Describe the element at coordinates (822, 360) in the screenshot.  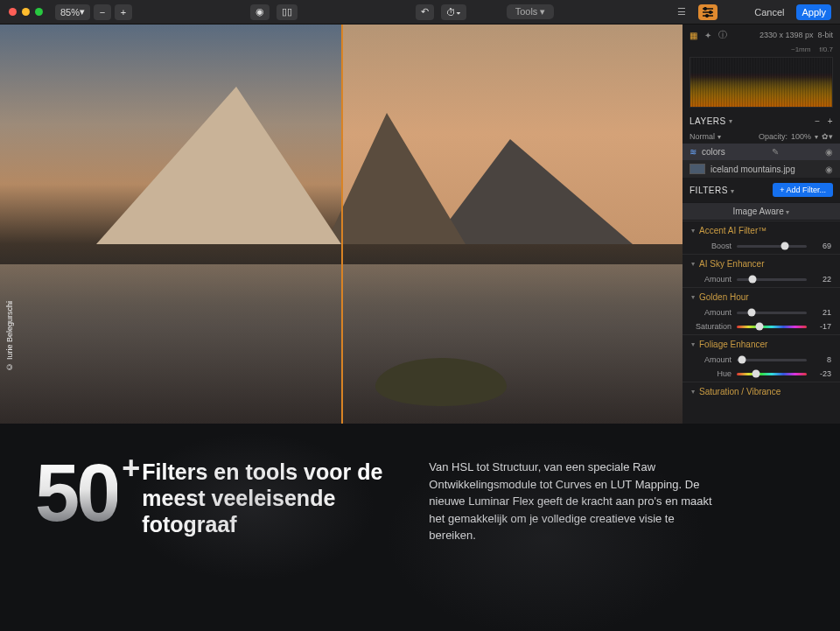
I see `param-value: 8` at that location.